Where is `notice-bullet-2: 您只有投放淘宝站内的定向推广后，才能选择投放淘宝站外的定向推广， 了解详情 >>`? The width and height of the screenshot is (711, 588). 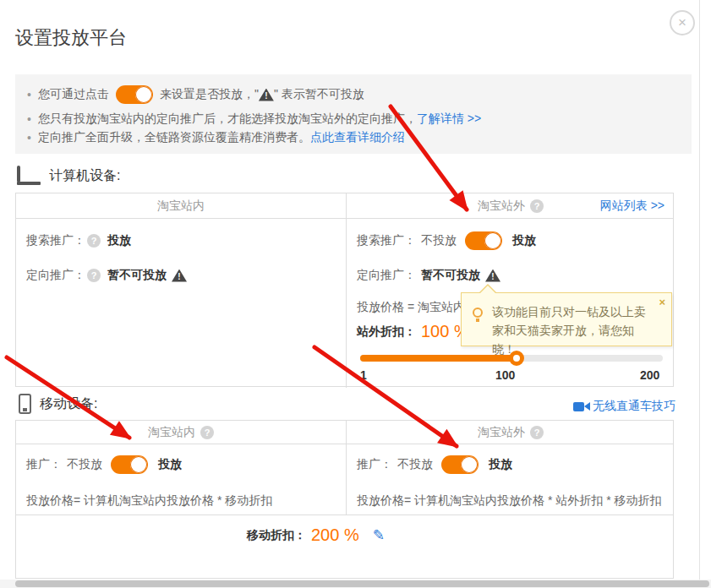 notice-bullet-2: 您只有投放淘宝站内的定向推广后，才能选择投放淘宝站外的定向推广， 了解详情 >> is located at coordinates (254, 119).